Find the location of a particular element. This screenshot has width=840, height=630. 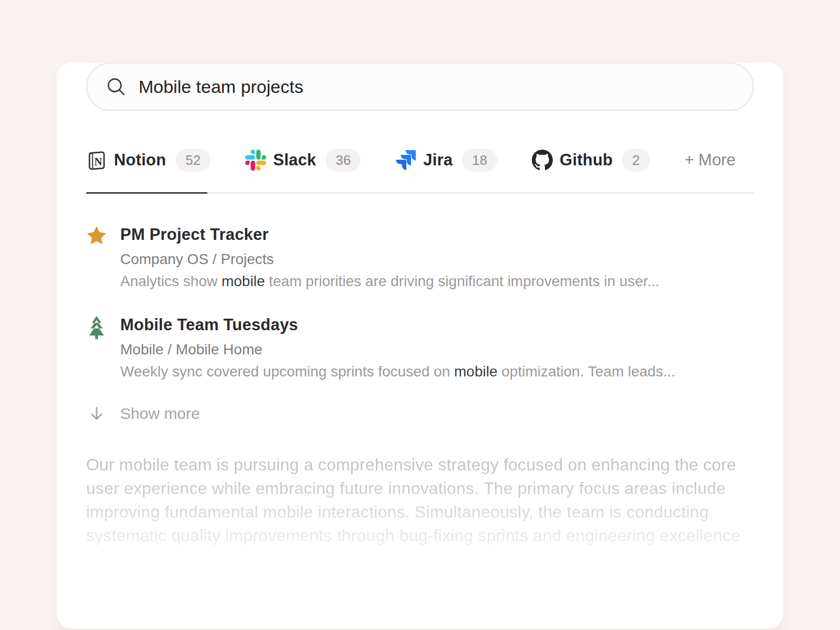

result-snippet: Weekly sync covered upcoming sprints foc… is located at coordinates (398, 372).